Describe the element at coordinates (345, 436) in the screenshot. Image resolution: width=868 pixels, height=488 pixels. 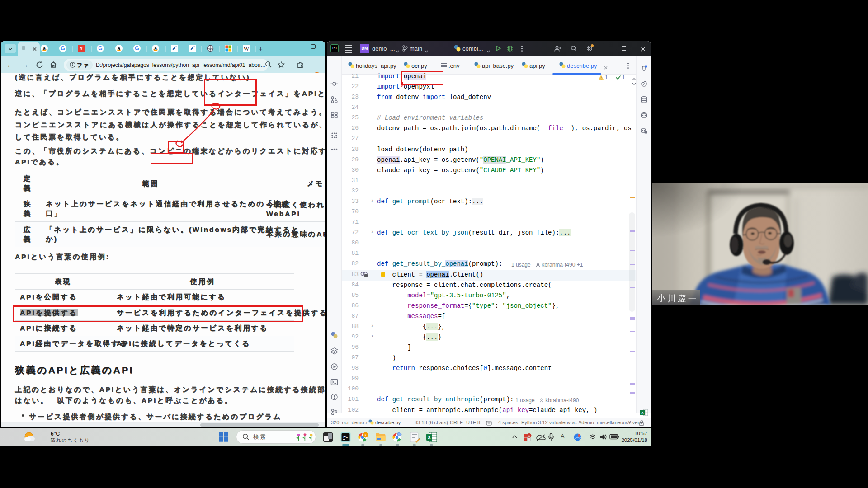
I see `svg-text: PC` at that location.